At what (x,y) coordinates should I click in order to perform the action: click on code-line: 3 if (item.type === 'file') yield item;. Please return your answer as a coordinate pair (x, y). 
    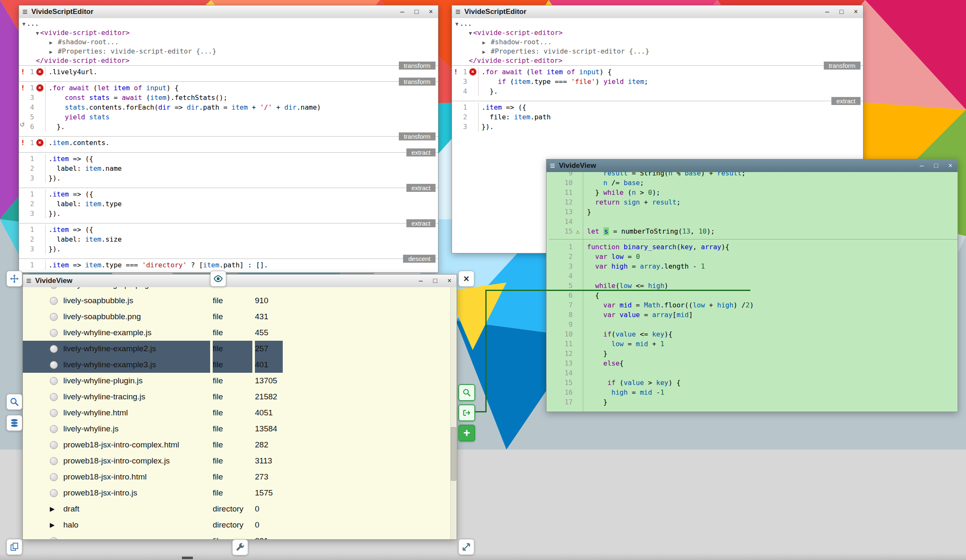
    Looking at the image, I should click on (658, 82).